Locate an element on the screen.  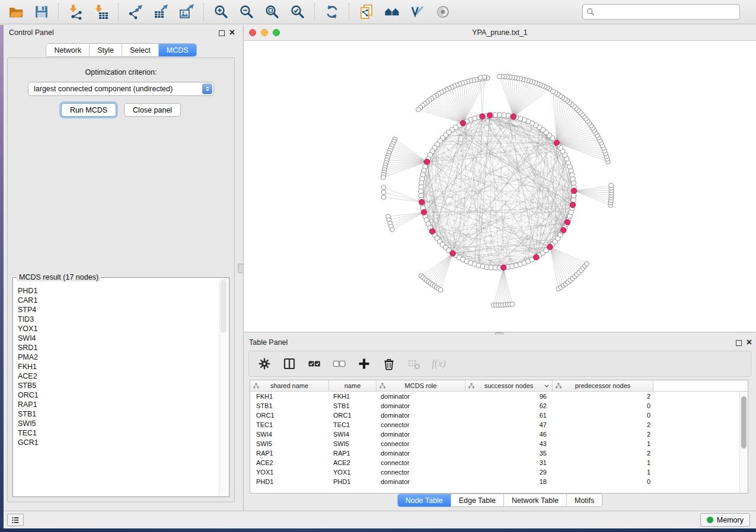
apply-layout-button is located at coordinates (332, 12).